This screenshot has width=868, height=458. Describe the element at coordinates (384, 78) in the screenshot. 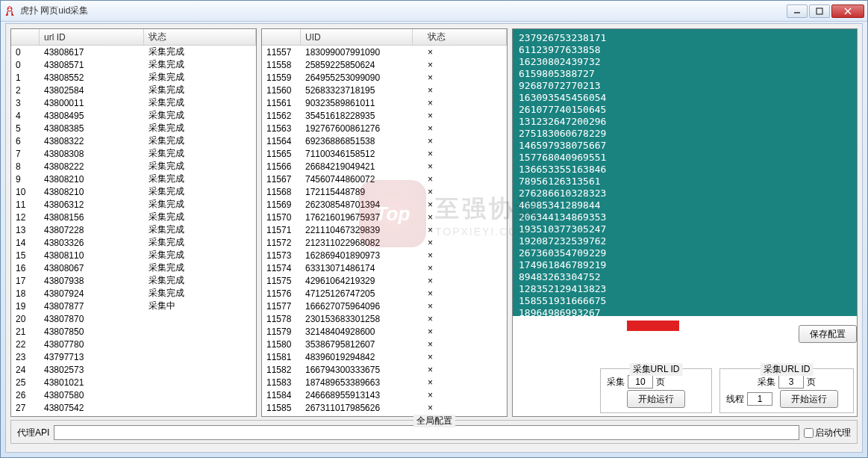

I see `table-row: 11559264955253099090×` at that location.